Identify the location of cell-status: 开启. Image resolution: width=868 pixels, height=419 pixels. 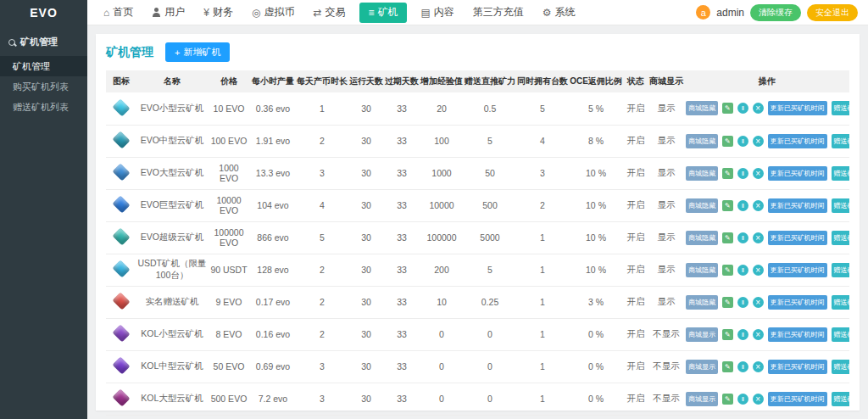
(636, 141).